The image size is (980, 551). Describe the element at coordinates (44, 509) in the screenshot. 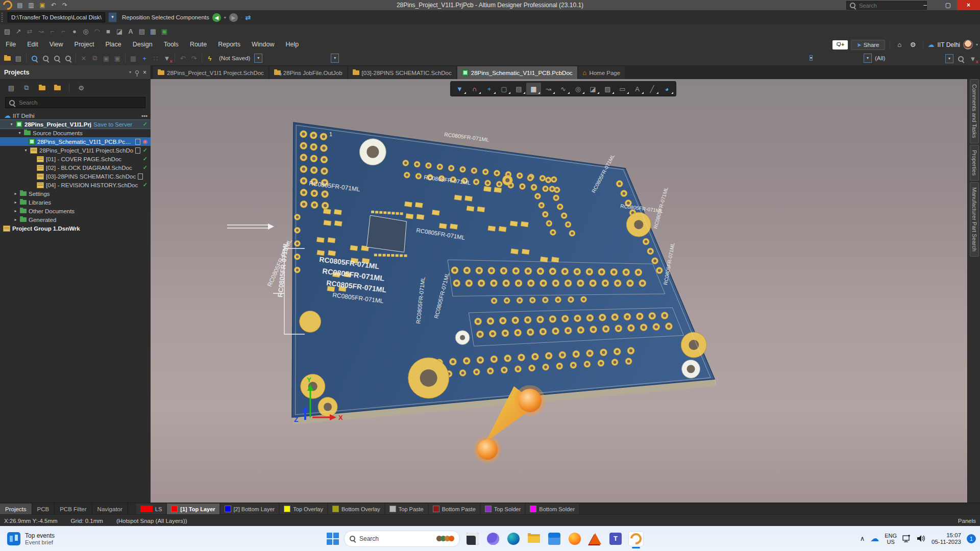

I see `panel-tab-pcb: PCB` at that location.